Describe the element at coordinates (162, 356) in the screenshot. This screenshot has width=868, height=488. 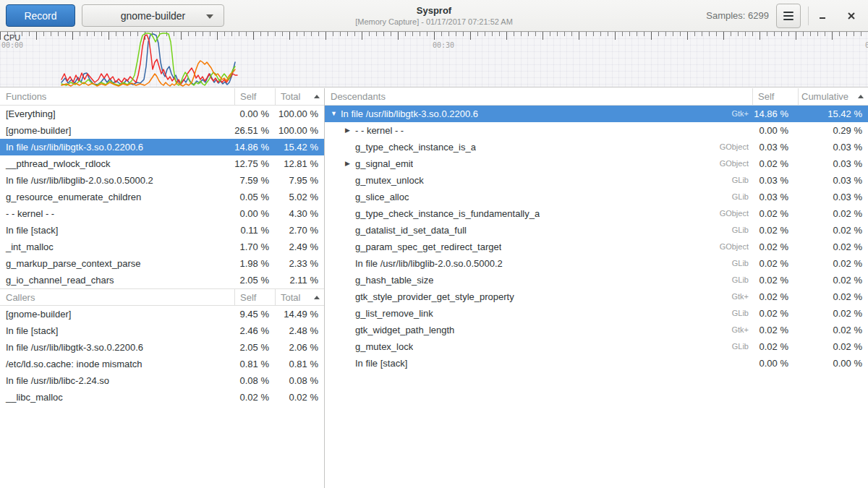
I see `callers-table: [gnome-builder]9.45 %14.49 %In file [sta…` at that location.